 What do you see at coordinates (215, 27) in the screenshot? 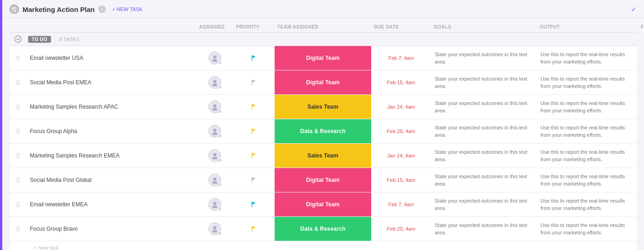
I see `col-assignee: ASSIGNEE` at bounding box center [215, 27].